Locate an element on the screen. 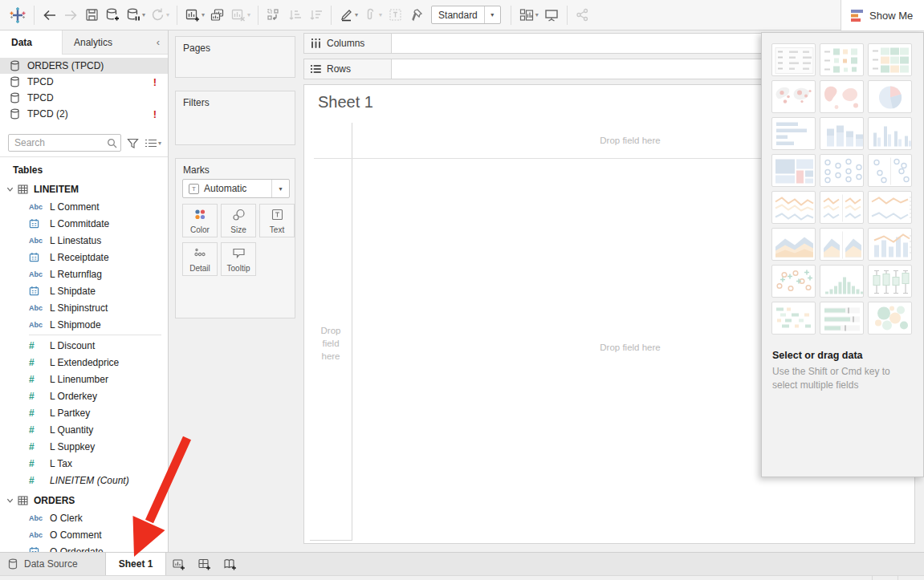 The image size is (924, 580). group-members-button: ▾ is located at coordinates (372, 15).